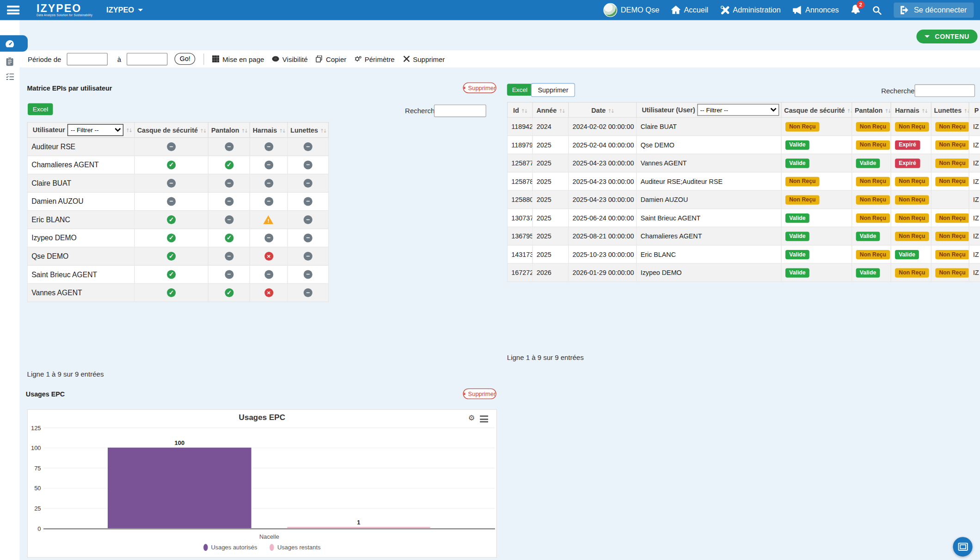 This screenshot has width=980, height=560. Describe the element at coordinates (423, 59) in the screenshot. I see `delete-action: Supprimer` at that location.